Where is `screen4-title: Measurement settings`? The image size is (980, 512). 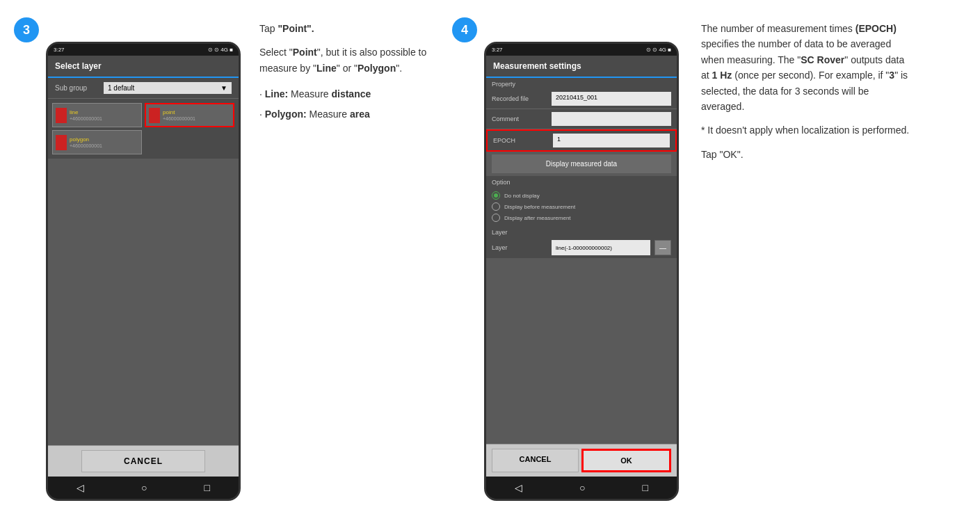 screen4-title: Measurement settings is located at coordinates (581, 67).